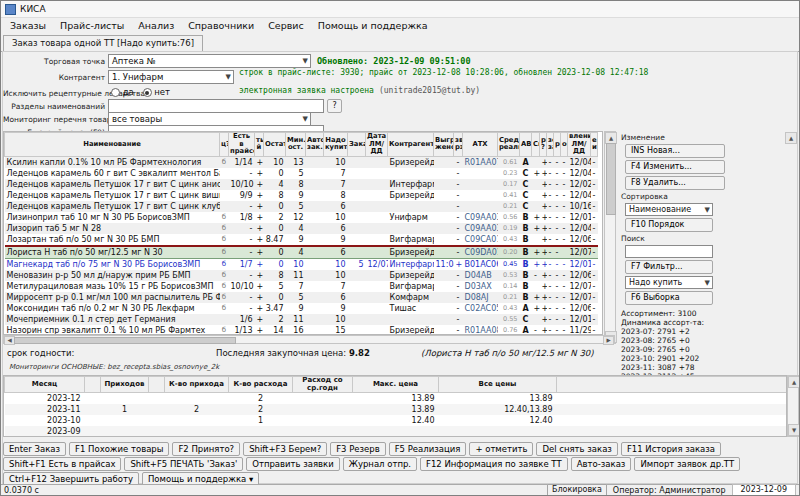  Describe the element at coordinates (206, 449) in the screenshot. I see `action-button-r1-3: F2 Принято?` at that location.